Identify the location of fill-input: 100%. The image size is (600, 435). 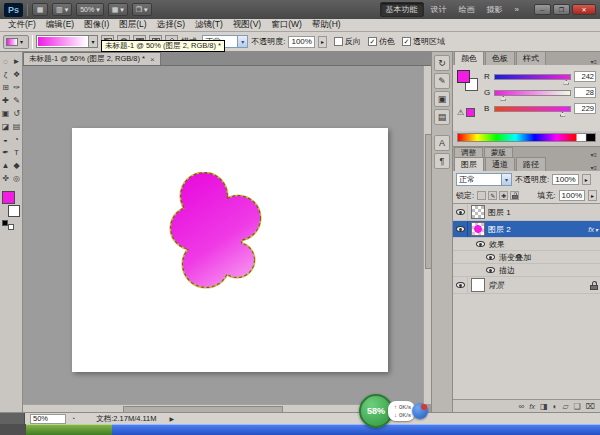
(572, 196).